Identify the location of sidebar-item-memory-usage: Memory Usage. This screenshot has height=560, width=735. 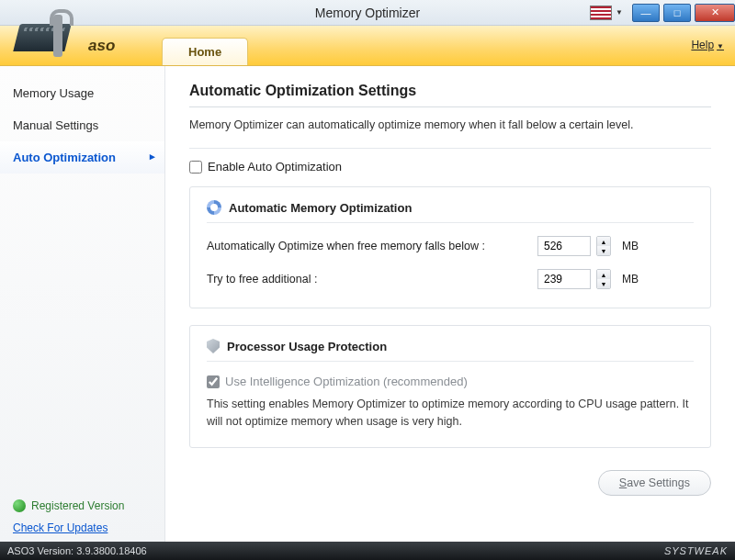
(83, 94).